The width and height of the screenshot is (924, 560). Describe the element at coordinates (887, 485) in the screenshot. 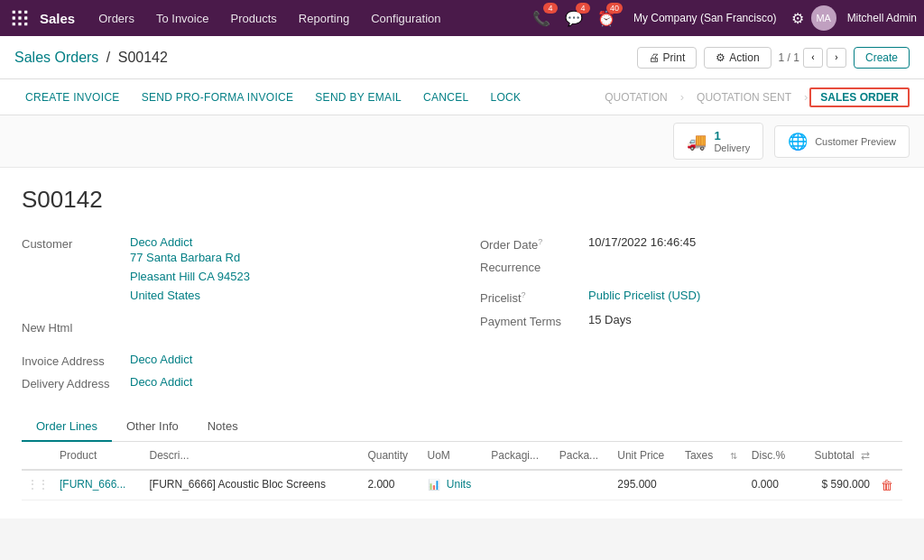

I see `delete-row-icon: 🗑` at that location.